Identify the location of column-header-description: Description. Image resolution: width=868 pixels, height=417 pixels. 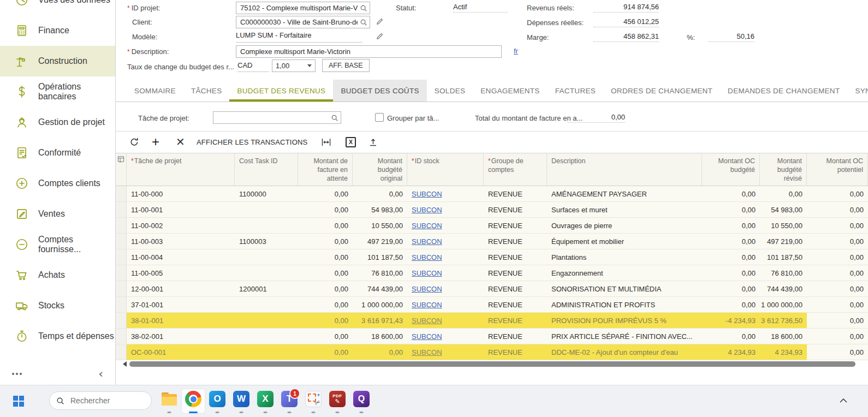
(625, 169).